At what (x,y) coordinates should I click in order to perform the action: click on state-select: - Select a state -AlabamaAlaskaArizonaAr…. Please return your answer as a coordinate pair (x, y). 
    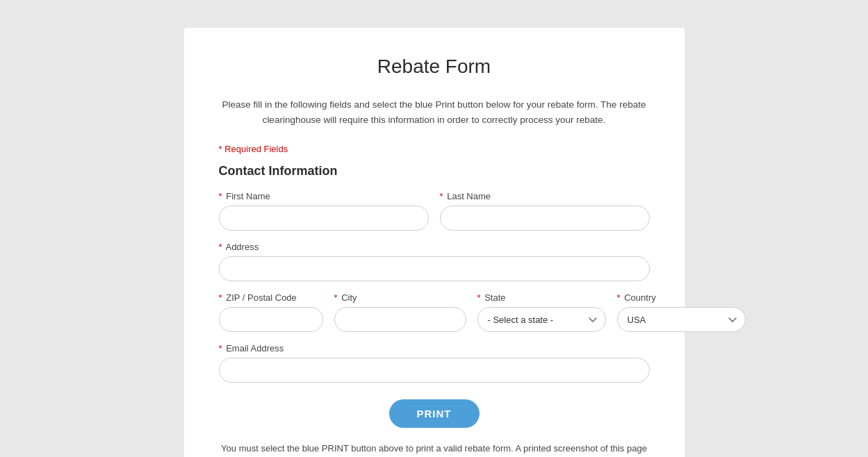
    Looking at the image, I should click on (542, 319).